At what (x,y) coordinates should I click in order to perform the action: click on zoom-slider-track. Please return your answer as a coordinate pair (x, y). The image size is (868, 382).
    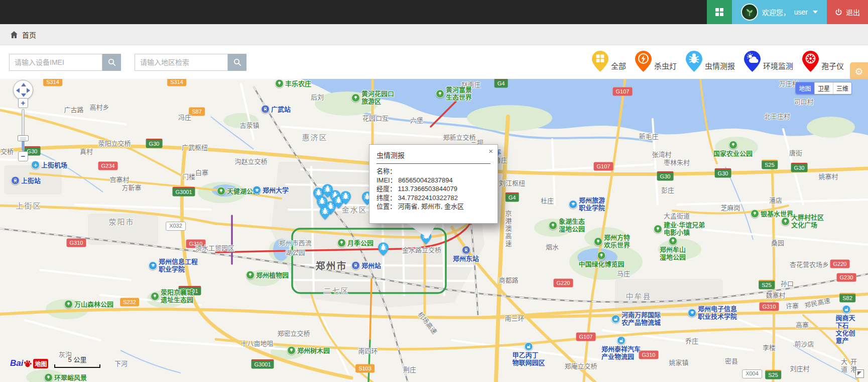
    Looking at the image, I should click on (23, 130).